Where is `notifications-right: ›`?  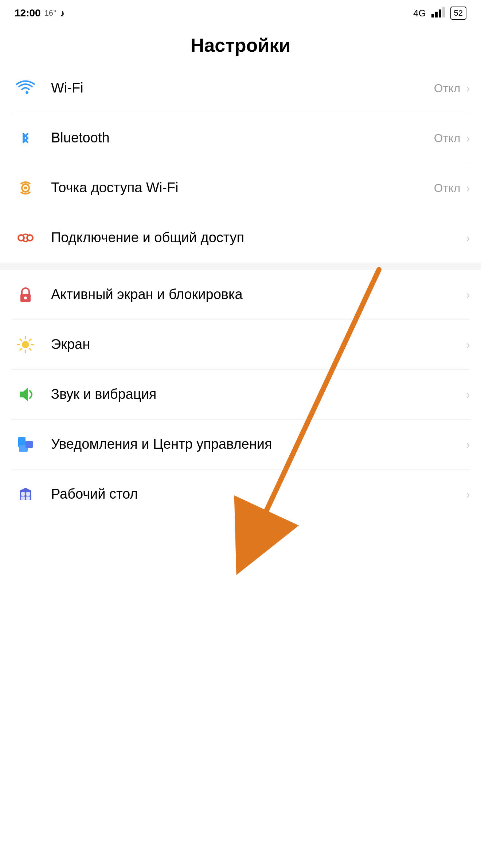
notifications-right: › is located at coordinates (468, 444).